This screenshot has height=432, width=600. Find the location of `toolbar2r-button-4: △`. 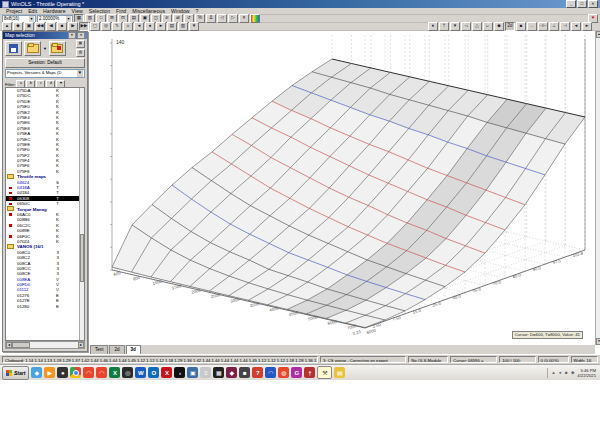

toolbar2r-button-4: △ is located at coordinates (477, 26).